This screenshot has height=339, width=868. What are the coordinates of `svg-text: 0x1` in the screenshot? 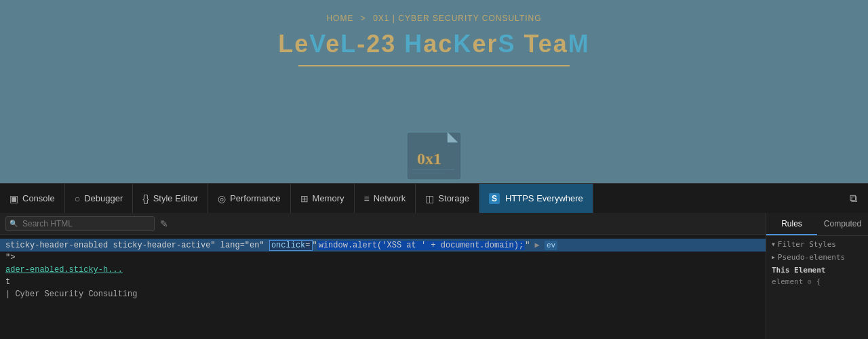 It's located at (429, 159).